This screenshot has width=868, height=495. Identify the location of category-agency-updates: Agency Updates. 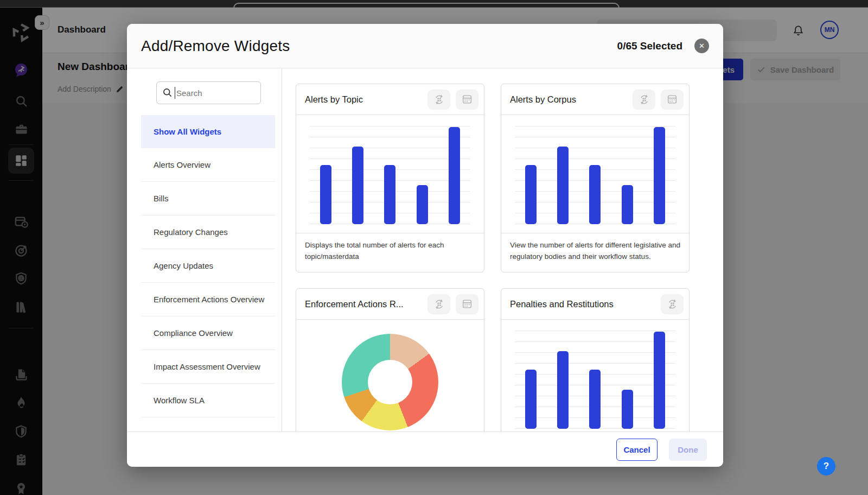
(208, 266).